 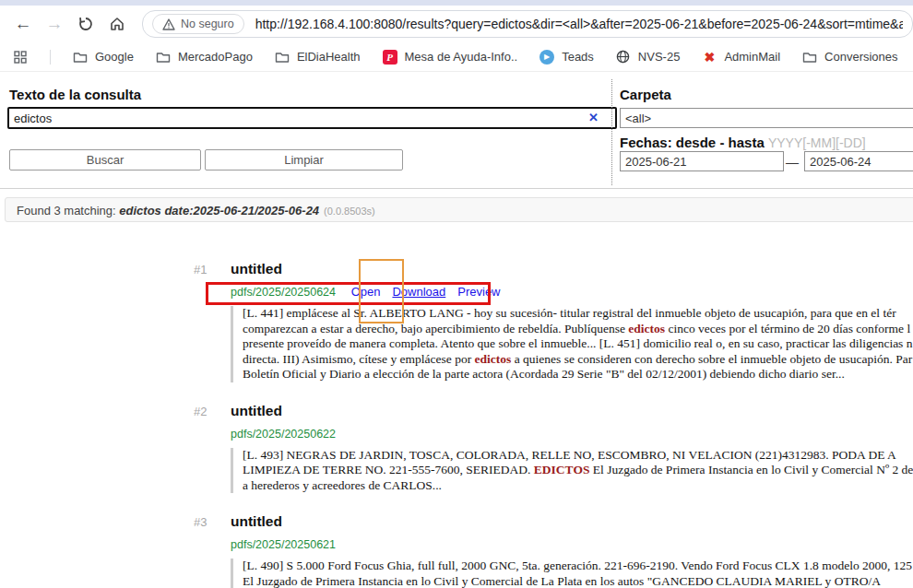 What do you see at coordinates (861, 57) in the screenshot?
I see `bookmark-label: Conversiones` at bounding box center [861, 57].